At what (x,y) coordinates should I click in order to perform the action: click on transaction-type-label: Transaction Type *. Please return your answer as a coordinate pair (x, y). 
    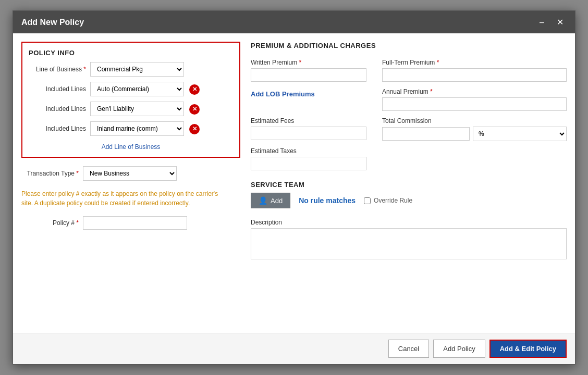
    Looking at the image, I should click on (50, 173).